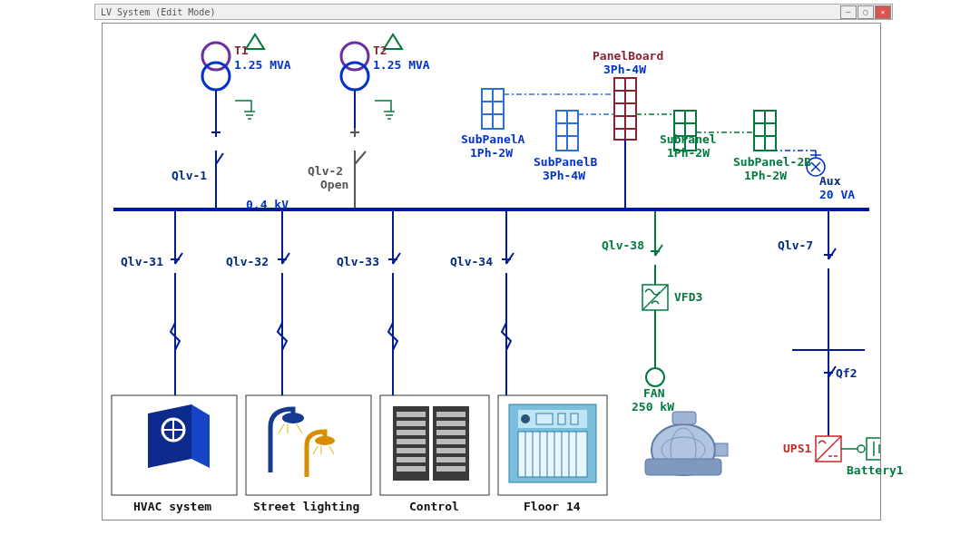 The height and width of the screenshot is (535, 980). What do you see at coordinates (772, 161) in the screenshot?
I see `subpanel2b-name: SubPanel-2B` at bounding box center [772, 161].